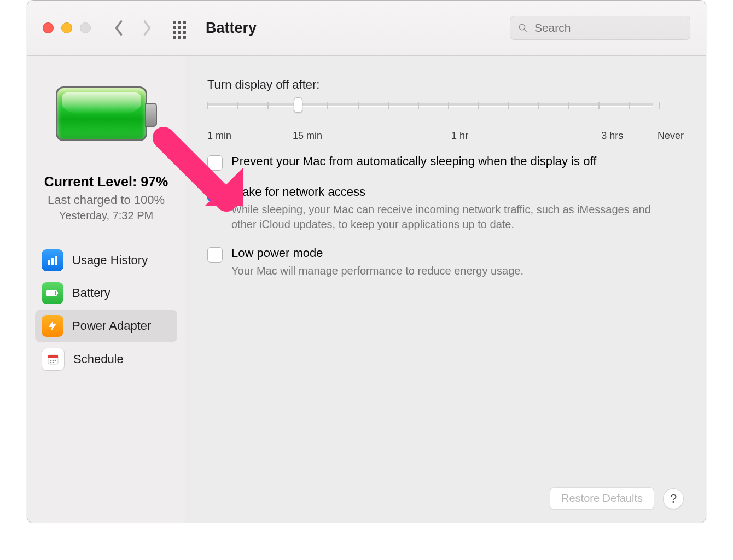 This screenshot has height=560, width=733. What do you see at coordinates (602, 499) in the screenshot?
I see `restore-defaults-button: Restore Defaults` at bounding box center [602, 499].